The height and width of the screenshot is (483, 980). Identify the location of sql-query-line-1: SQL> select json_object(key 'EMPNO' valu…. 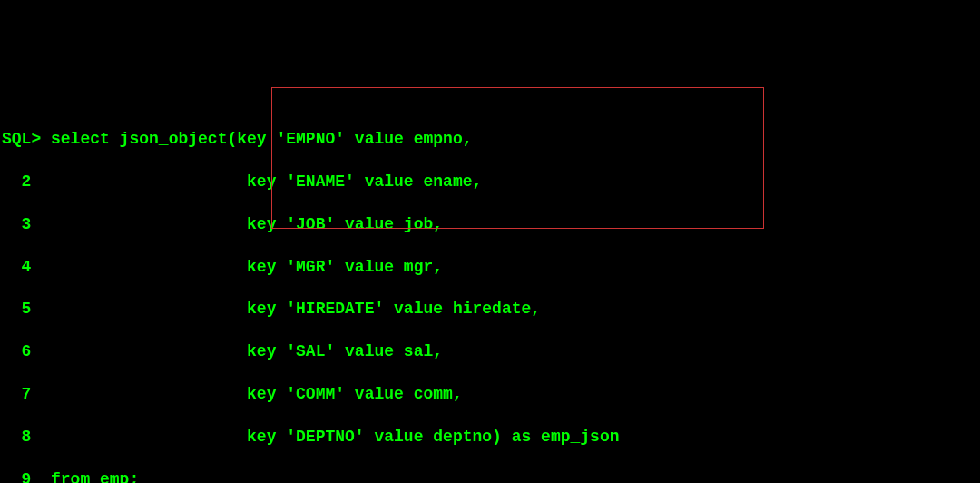
(490, 140).